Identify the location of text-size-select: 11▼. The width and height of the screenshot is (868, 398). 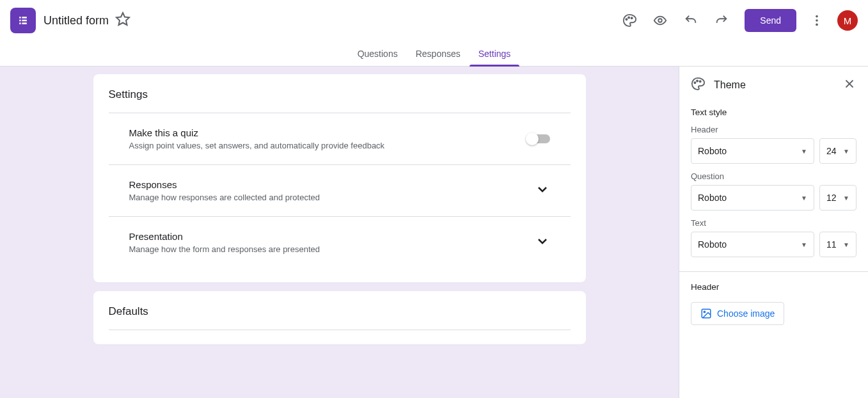
(838, 244).